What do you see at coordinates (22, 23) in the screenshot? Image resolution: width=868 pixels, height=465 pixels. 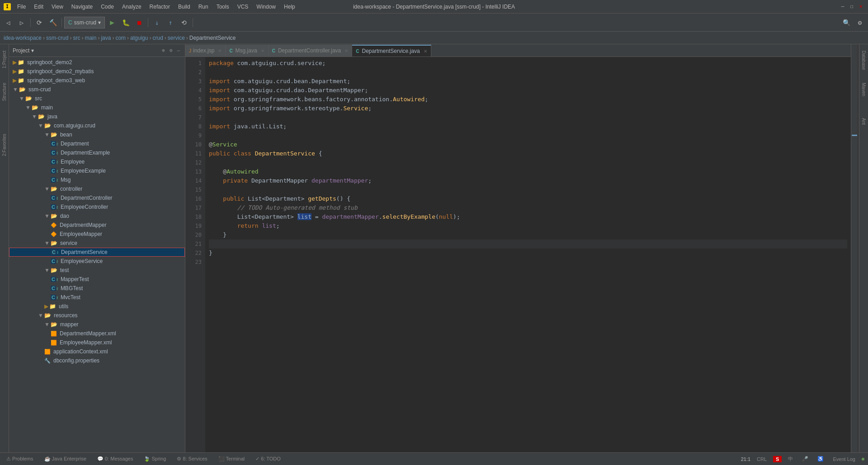 I see `forward-button: ▷` at bounding box center [22, 23].